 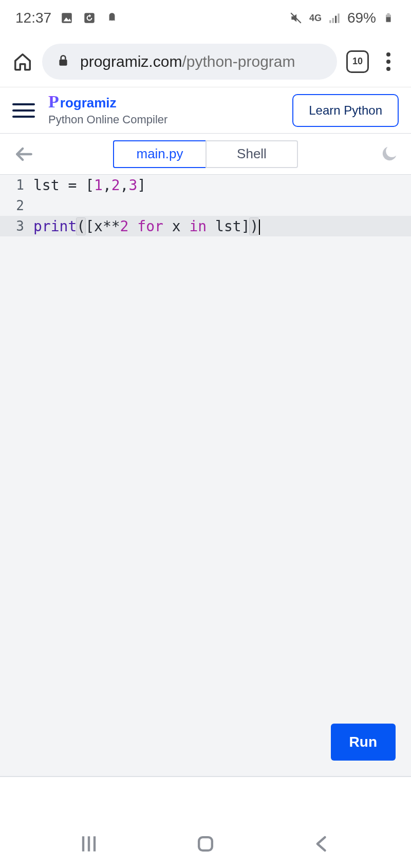 I want to click on code-text-3: print([x**2 for x in lst]), so click(x=147, y=226).